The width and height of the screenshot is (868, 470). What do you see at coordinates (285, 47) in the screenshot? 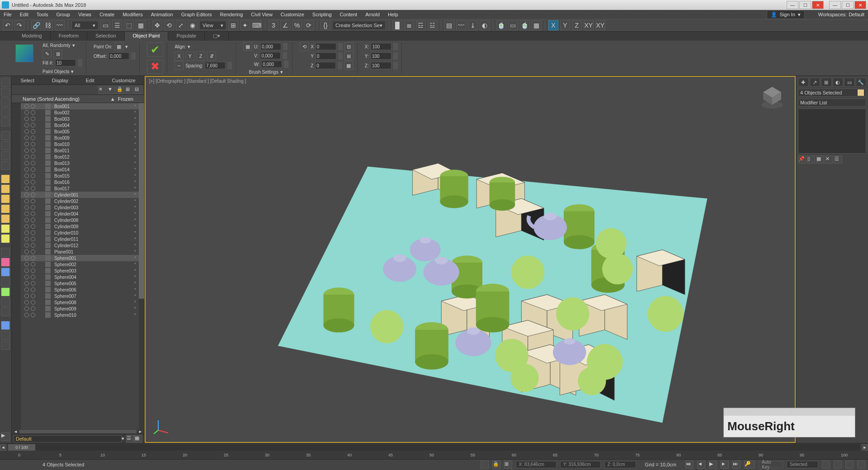
I see `u-spinbtn` at bounding box center [285, 47].